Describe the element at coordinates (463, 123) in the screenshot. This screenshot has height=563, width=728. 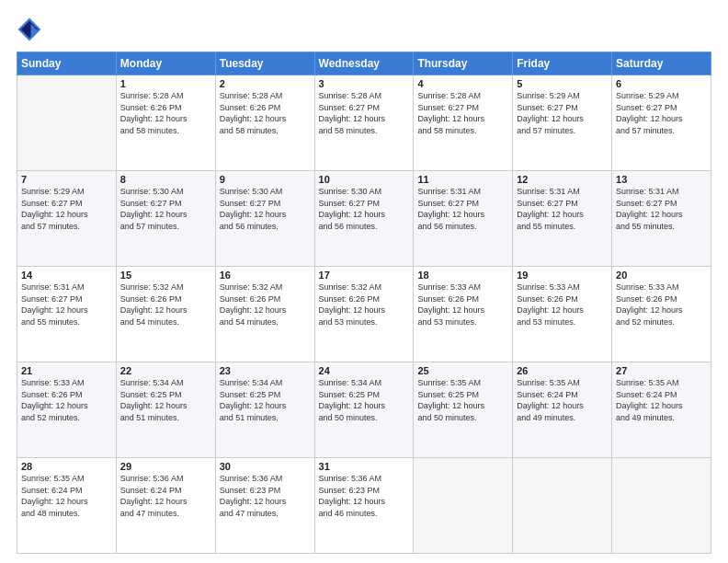
I see `calendar-cell: 4Sunrise: 5:28 AM Sunset: 6:27 PM Daylig…` at that location.